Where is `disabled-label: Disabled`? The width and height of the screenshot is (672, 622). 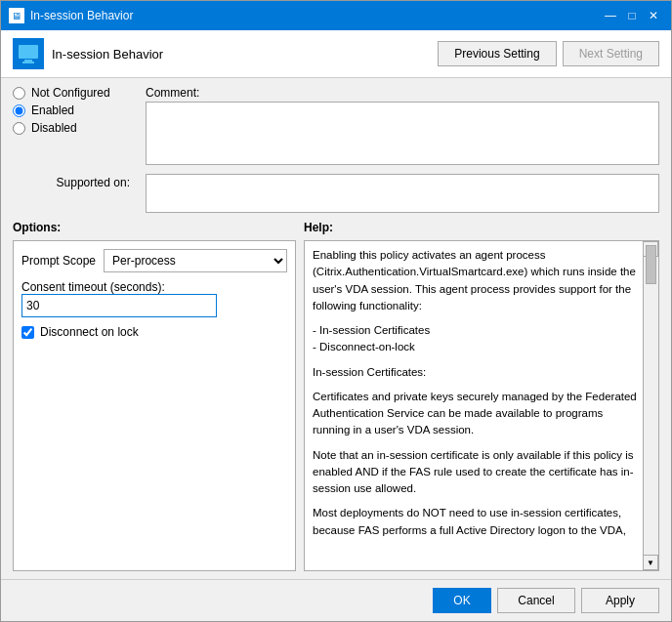 disabled-label: Disabled is located at coordinates (55, 128).